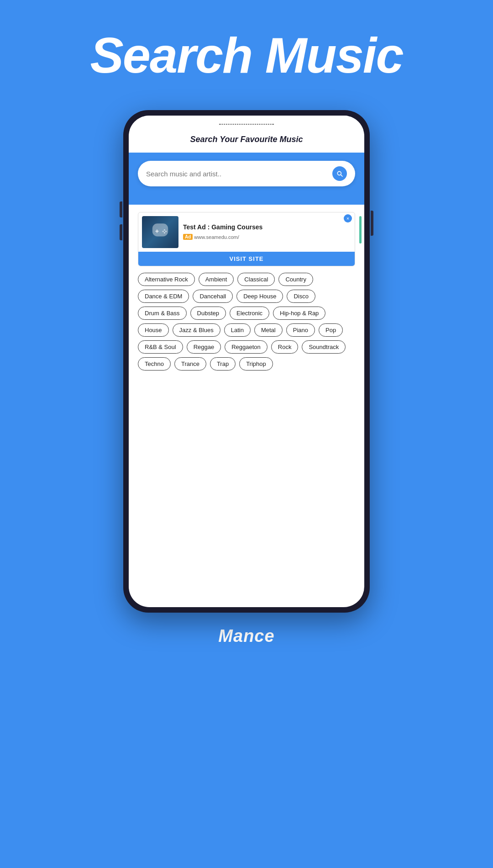 The height and width of the screenshot is (868, 493). I want to click on genre-tag: Disco, so click(301, 296).